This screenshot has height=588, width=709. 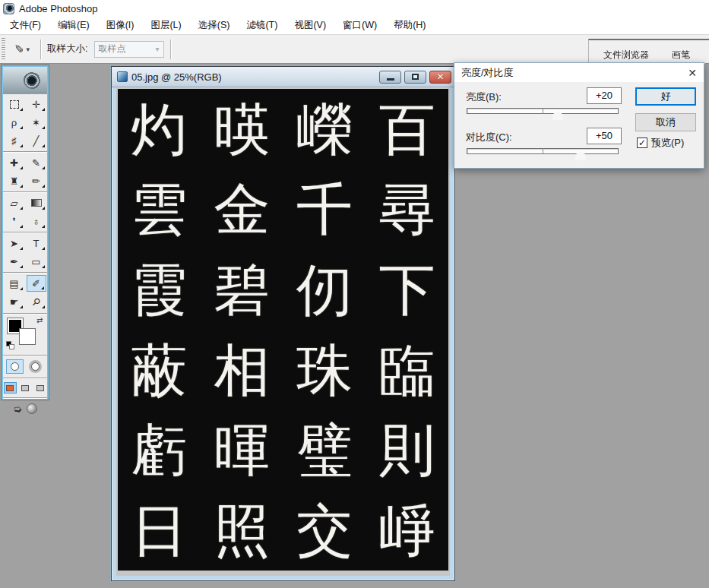 I want to click on menu-item: 图像(I), so click(x=120, y=26).